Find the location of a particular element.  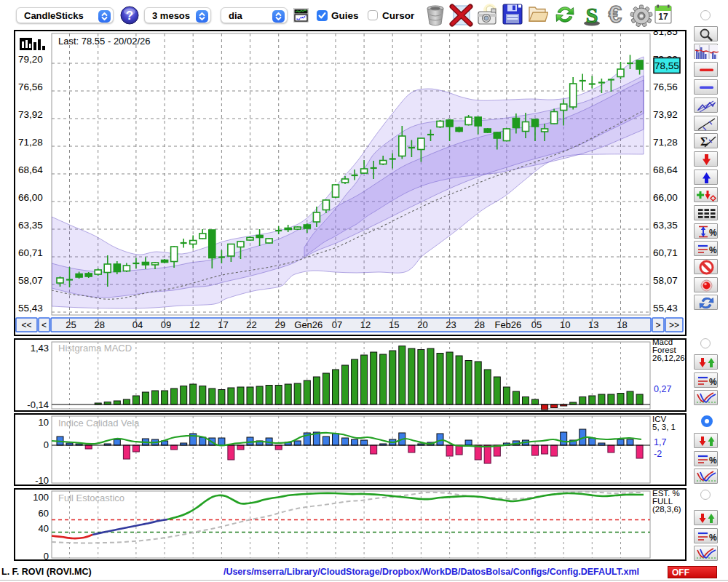

svg-text: 60 is located at coordinates (44, 514).